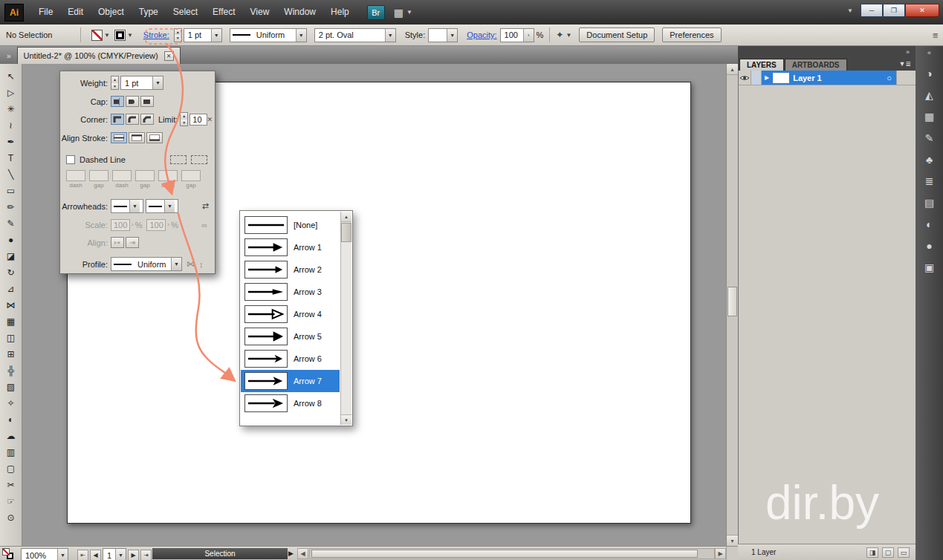 The image size is (943, 560). What do you see at coordinates (146, 555) in the screenshot?
I see `last-artboard-icon: ⇥` at bounding box center [146, 555].